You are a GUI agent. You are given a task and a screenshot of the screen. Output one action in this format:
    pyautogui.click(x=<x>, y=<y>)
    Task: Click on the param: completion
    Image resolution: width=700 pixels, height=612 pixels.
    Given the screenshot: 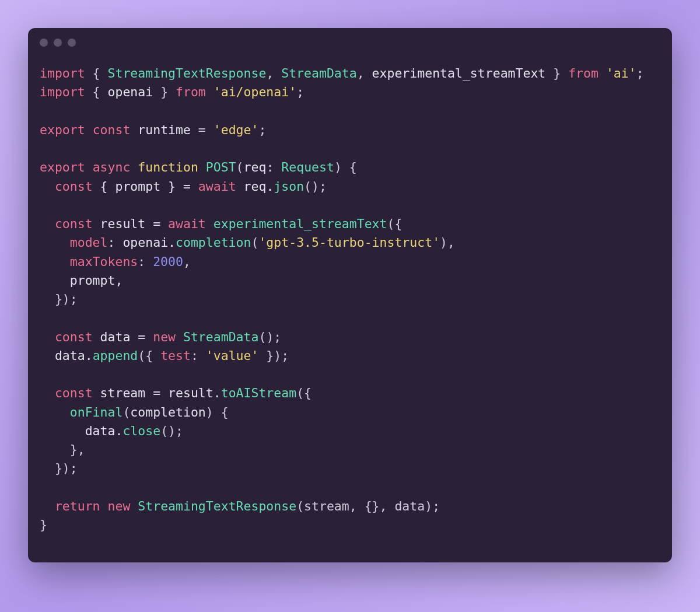 What is the action you would take?
    pyautogui.click(x=168, y=412)
    